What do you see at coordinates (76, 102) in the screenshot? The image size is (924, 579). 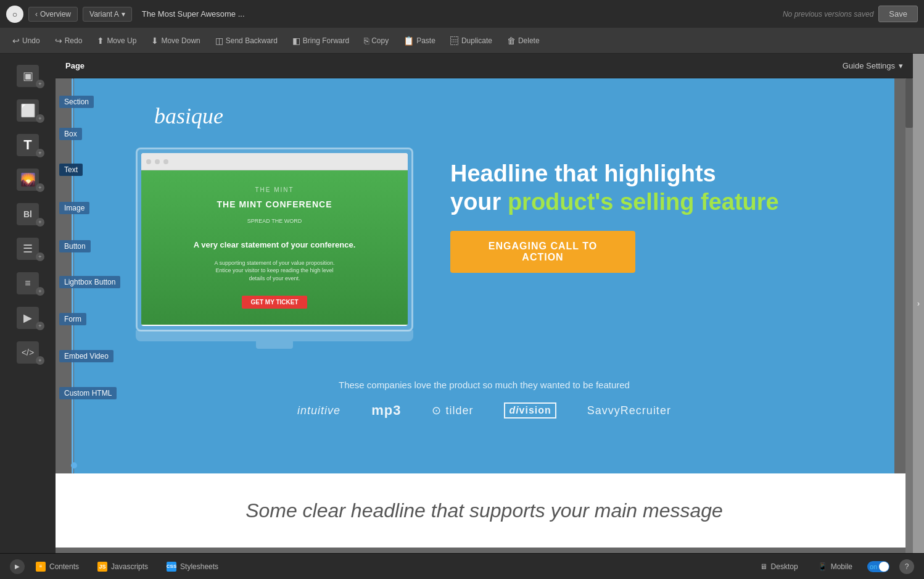 I see `section-element-label: Section` at bounding box center [76, 102].